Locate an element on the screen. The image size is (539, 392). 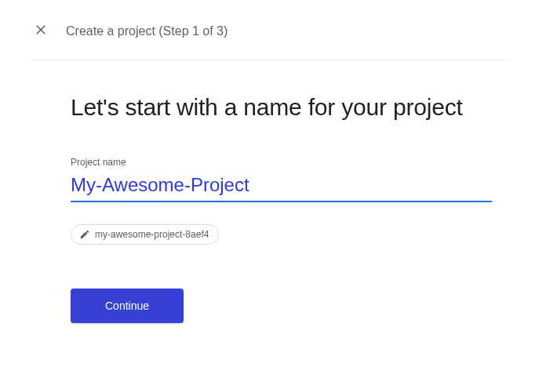
close-icon is located at coordinates (41, 31).